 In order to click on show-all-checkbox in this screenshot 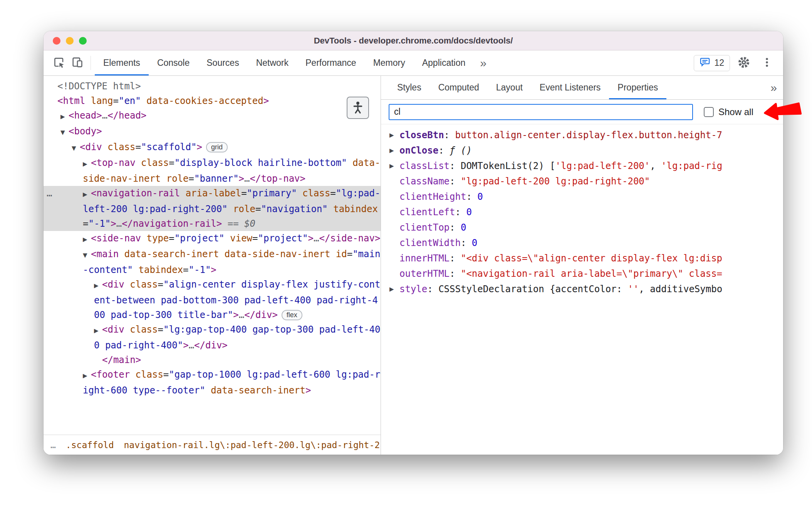, I will do `click(709, 112)`.